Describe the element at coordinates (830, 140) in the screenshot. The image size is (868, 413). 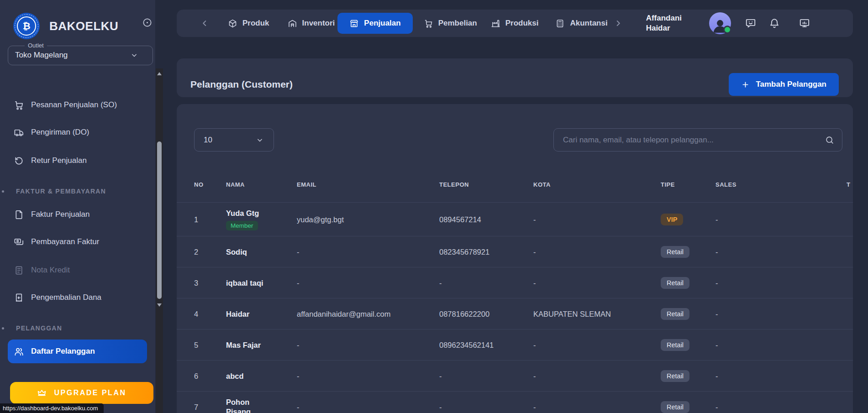
I see `search-icon` at that location.